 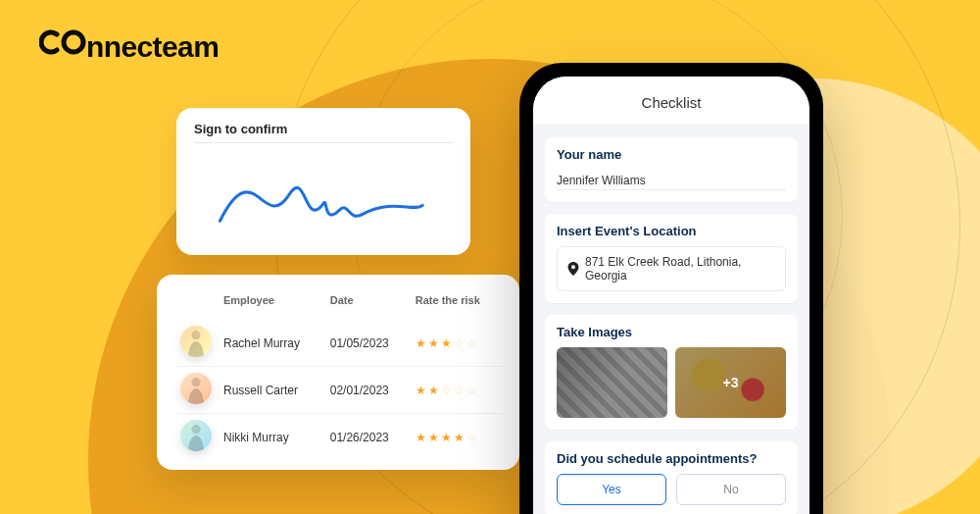 What do you see at coordinates (270, 390) in the screenshot?
I see `employee-name: Russell Carter` at bounding box center [270, 390].